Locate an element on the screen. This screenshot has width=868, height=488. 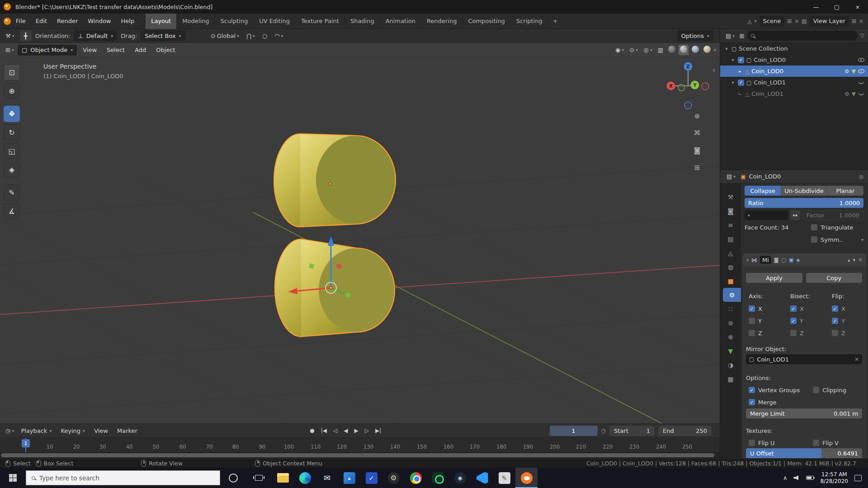
editor-type-icon: ⚒▾ is located at coordinates (10, 36).